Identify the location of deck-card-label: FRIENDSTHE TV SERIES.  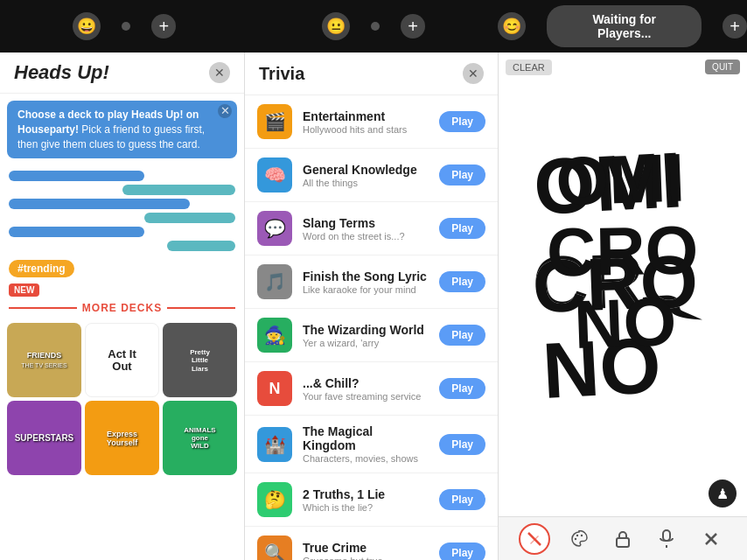
(44, 360).